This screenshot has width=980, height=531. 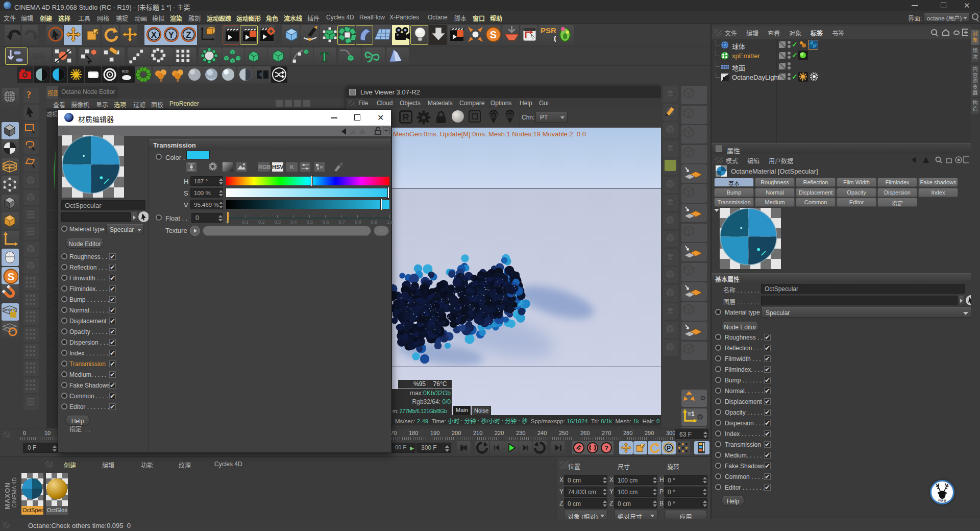 I want to click on svg-text: =1, so click(x=691, y=414).